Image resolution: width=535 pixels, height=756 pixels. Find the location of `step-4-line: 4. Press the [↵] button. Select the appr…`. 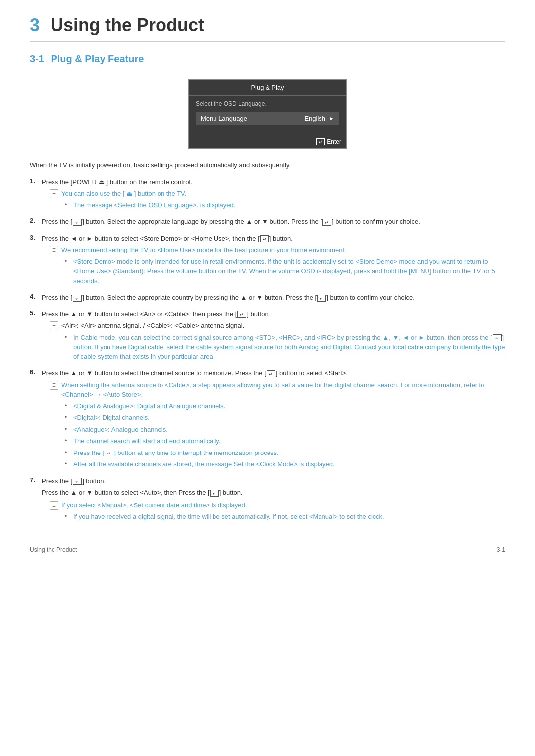

step-4-line: 4. Press the [↵] button. Select the appr… is located at coordinates (268, 298).